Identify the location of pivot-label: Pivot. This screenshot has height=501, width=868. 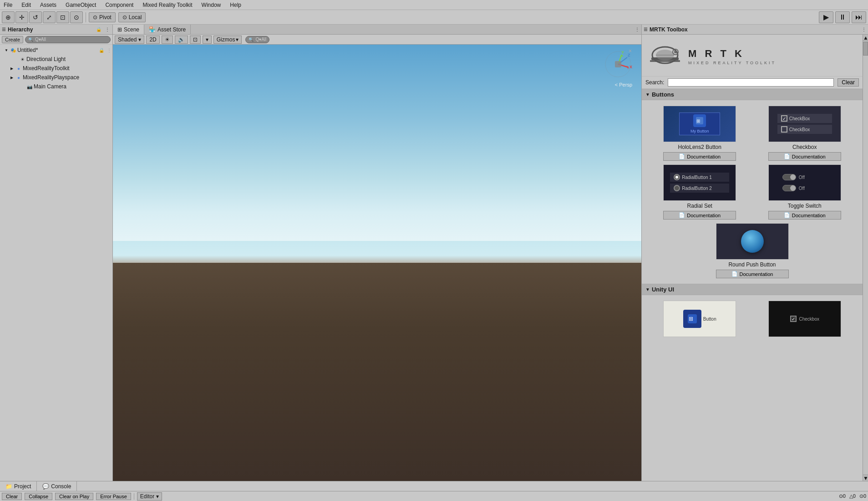
(106, 17).